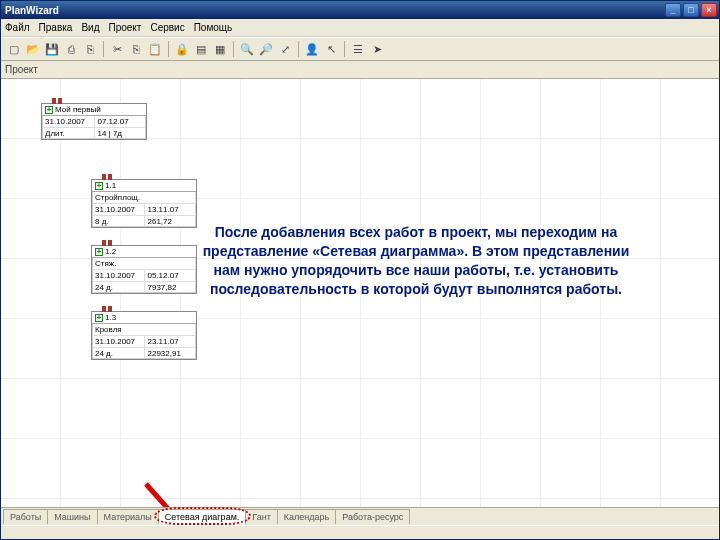  What do you see at coordinates (144, 204) in the screenshot?
I see `task-node-1: +1.1Стройплощ.31.10.200713.11.078 д.261,…` at bounding box center [144, 204].